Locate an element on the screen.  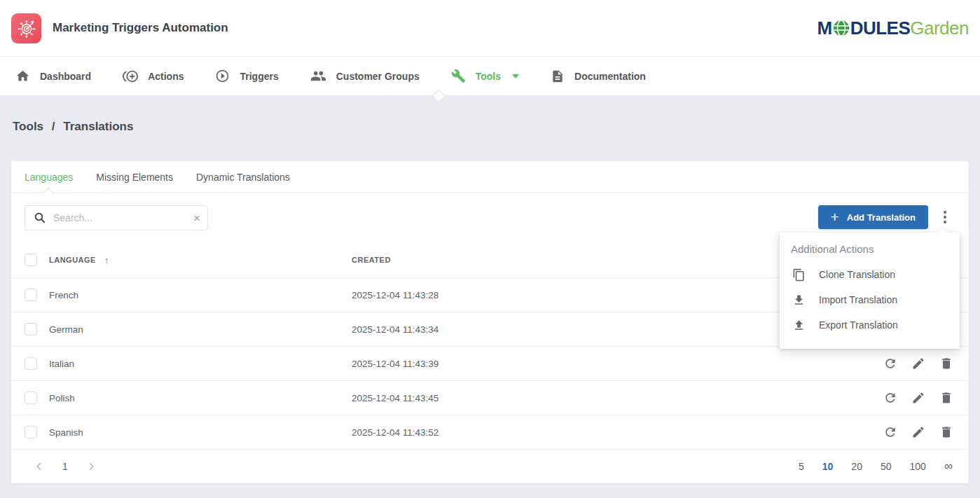
tab-bar: Languages Missing Elements Dynamic Trans… is located at coordinates (490, 177).